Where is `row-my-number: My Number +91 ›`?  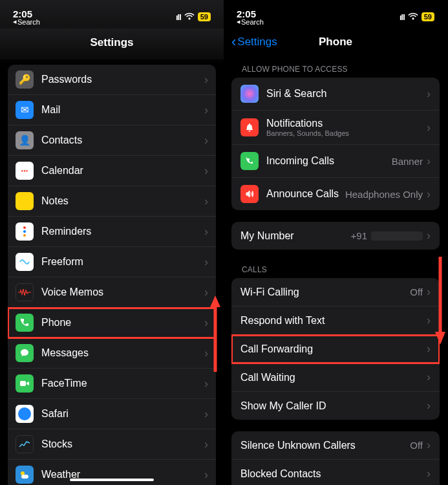
row-my-number: My Number +91 › is located at coordinates (336, 235).